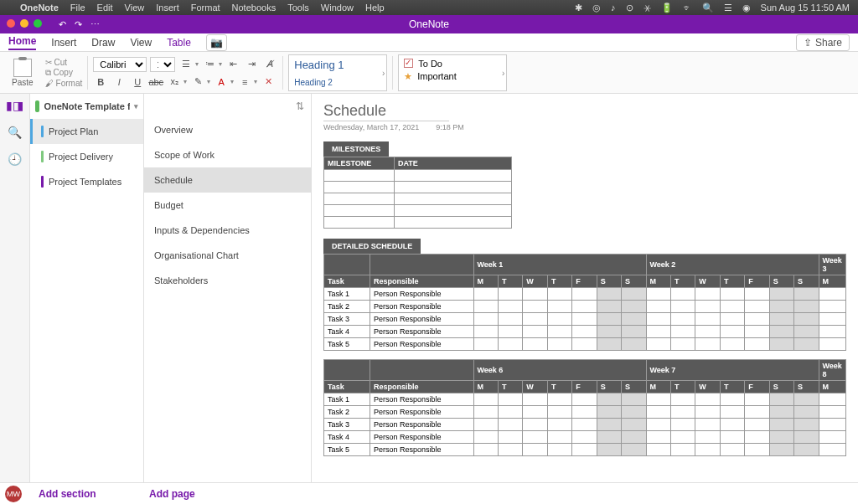 Image resolution: width=858 pixels, height=504 pixels. I want to click on battery-icon: 🔋, so click(667, 8).